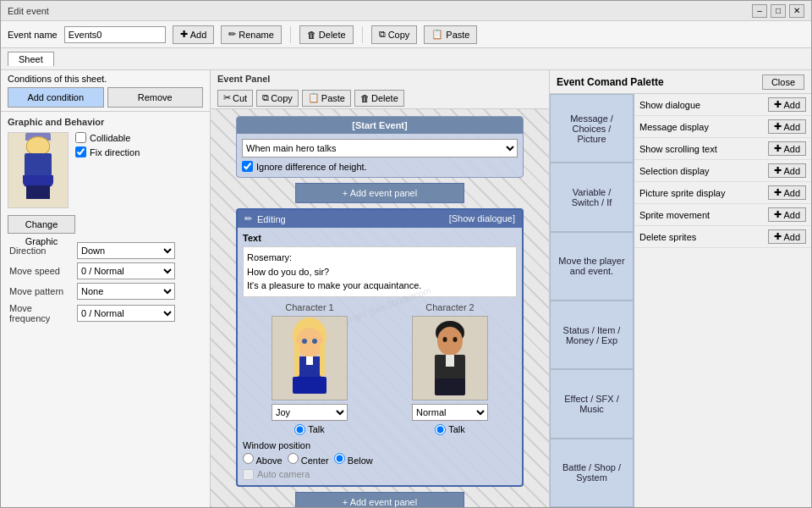 The image size is (812, 508). I want to click on change-graphic-button: Change Graphic, so click(41, 224).